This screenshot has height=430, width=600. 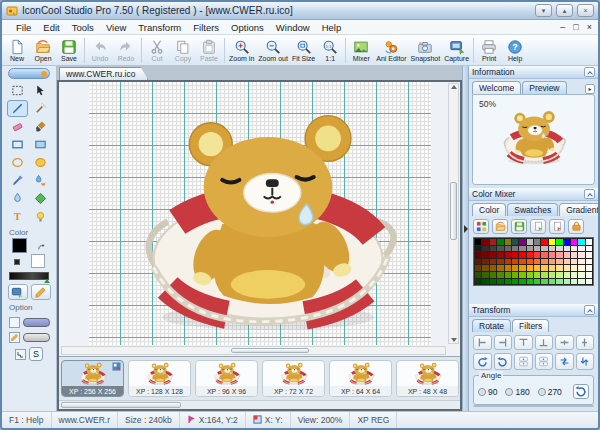 What do you see at coordinates (254, 350) in the screenshot?
I see `canvas-horizontal-scrollbar` at bounding box center [254, 350].